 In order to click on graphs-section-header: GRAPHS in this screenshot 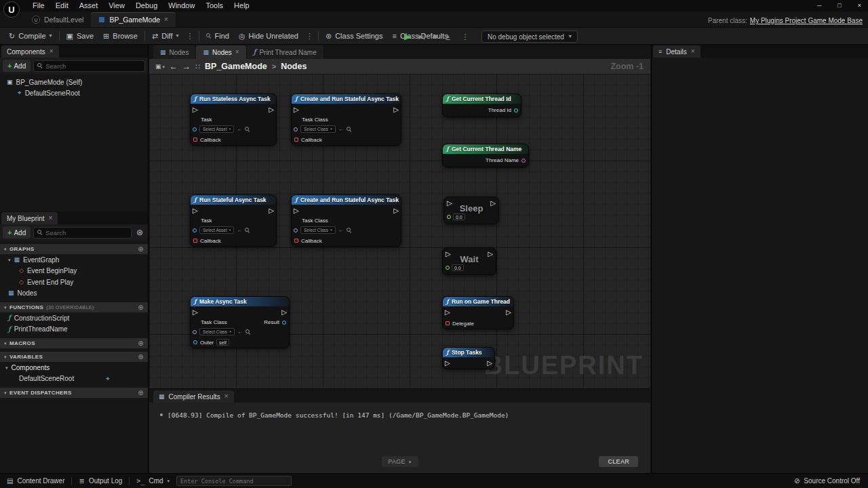, I will do `click(74, 249)`.